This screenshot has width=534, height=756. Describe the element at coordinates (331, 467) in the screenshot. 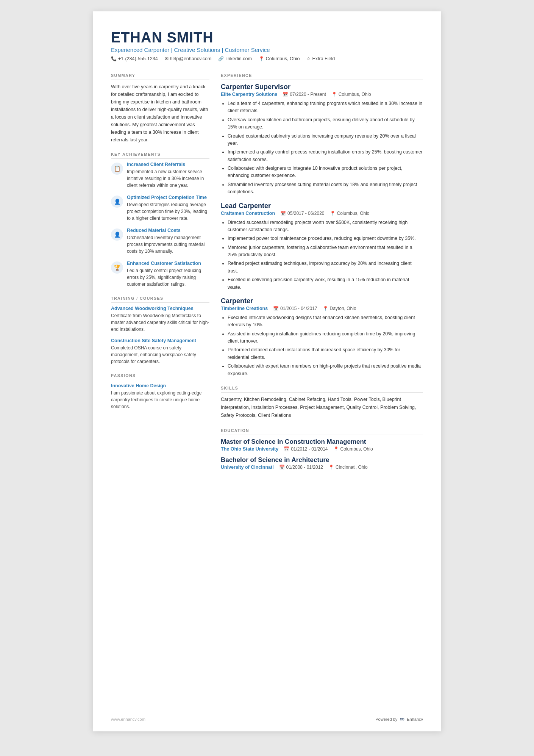

I see `pin-icon-edu-2: 📍` at that location.